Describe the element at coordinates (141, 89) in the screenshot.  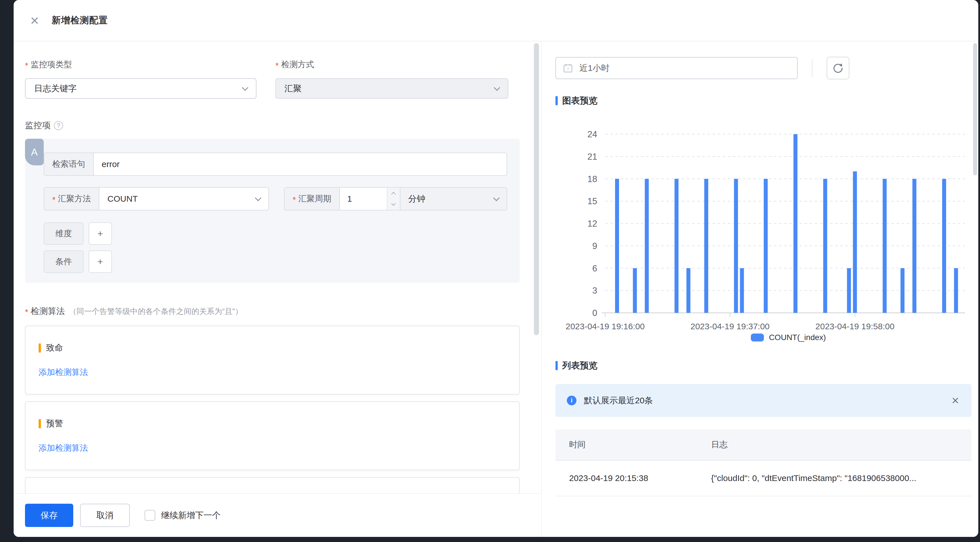
I see `monitor-type-select: 日志关键字` at that location.